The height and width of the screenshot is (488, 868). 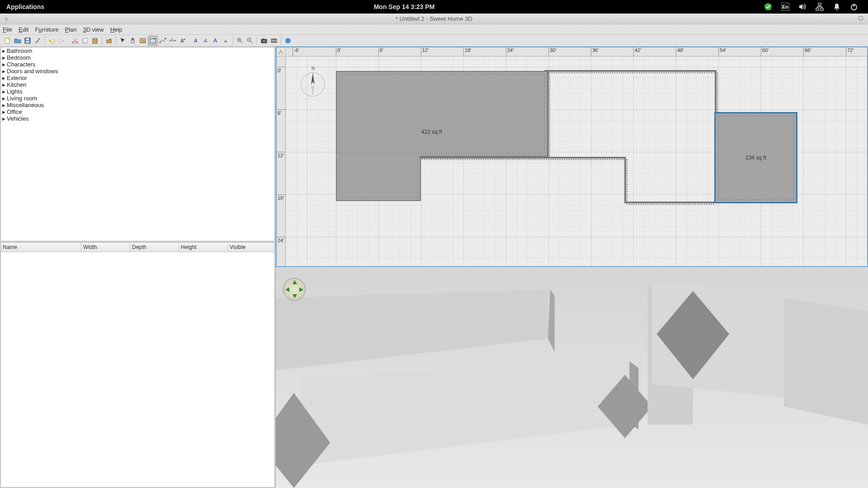 What do you see at coordinates (785, 7) in the screenshot?
I see `input-method-indicator: En` at bounding box center [785, 7].